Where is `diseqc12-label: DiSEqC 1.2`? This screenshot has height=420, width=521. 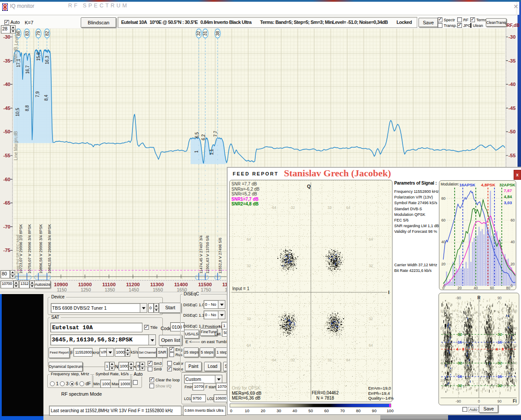
diseqc12-label: DiSEqC 1.2 is located at coordinates (194, 326).